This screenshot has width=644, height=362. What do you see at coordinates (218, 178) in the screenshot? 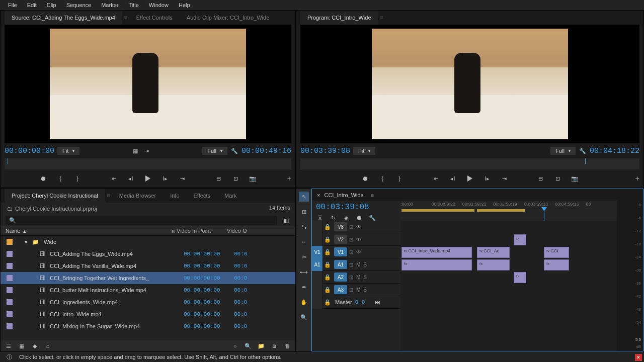
I see `insert-icon: ⊟` at bounding box center [218, 178].